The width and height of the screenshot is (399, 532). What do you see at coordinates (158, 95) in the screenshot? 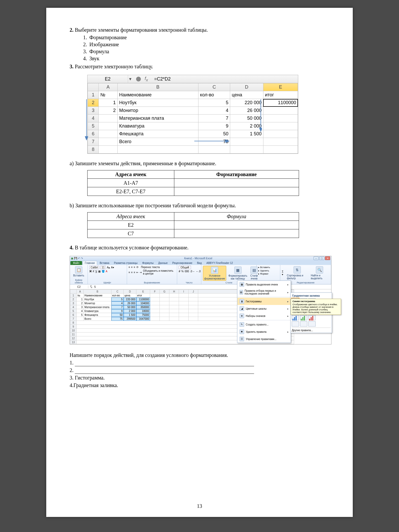
I see `cell: Наименование` at bounding box center [158, 95].